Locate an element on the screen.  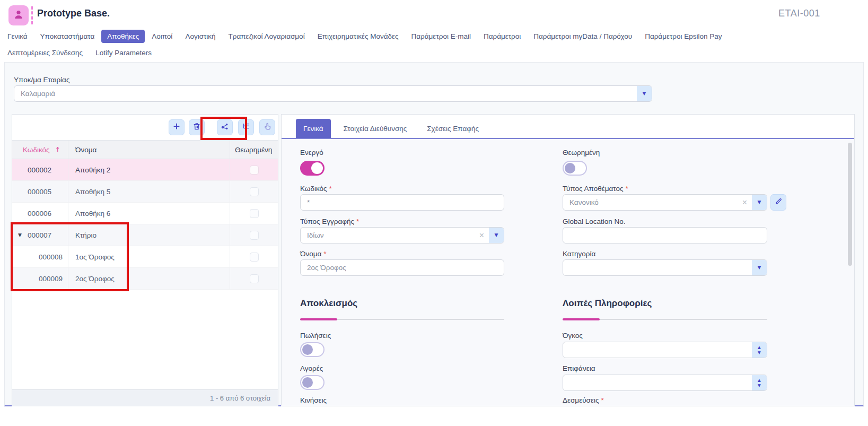
table-toolbar is located at coordinates (145, 127).